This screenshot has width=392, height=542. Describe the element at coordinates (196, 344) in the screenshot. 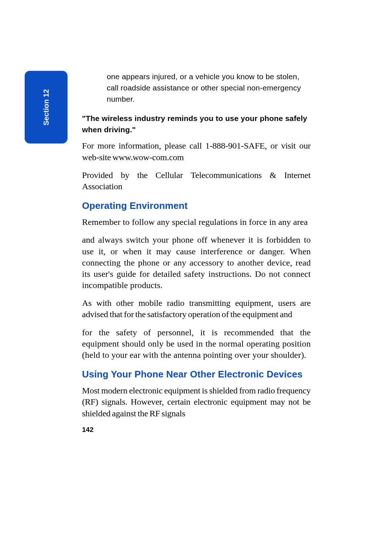

I see `operating-paragraph-4: for the safety of personnel, it is recom…` at that location.